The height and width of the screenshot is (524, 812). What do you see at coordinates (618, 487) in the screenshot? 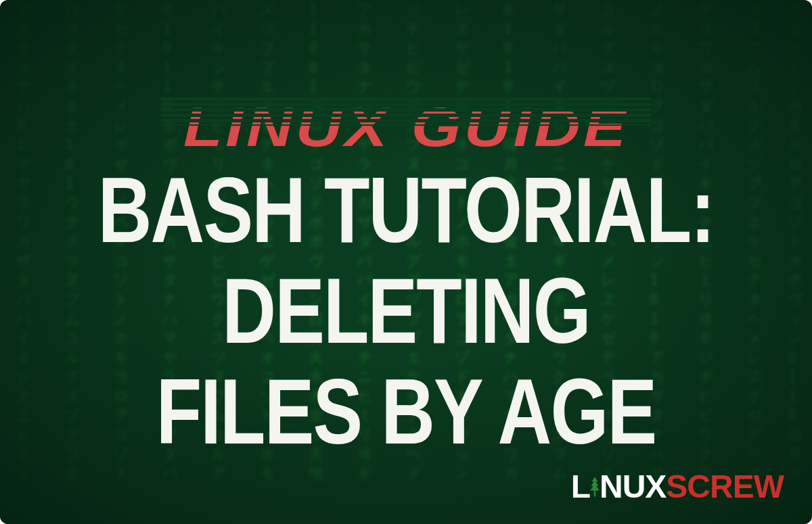
I see `logo-part-linux: LNUX` at bounding box center [618, 487].